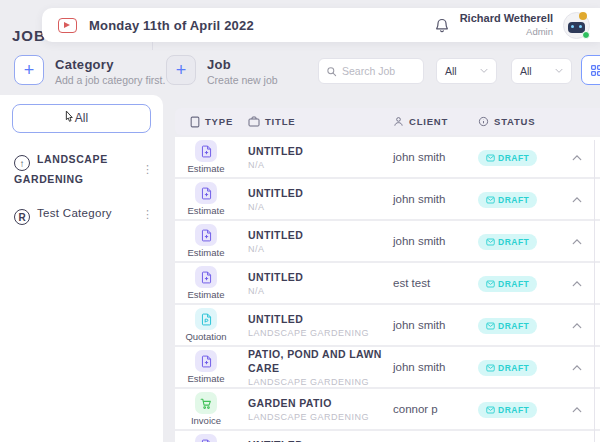 The width and height of the screenshot is (600, 442). What do you see at coordinates (542, 71) in the screenshot?
I see `filter-dropdown-2: All` at bounding box center [542, 71].